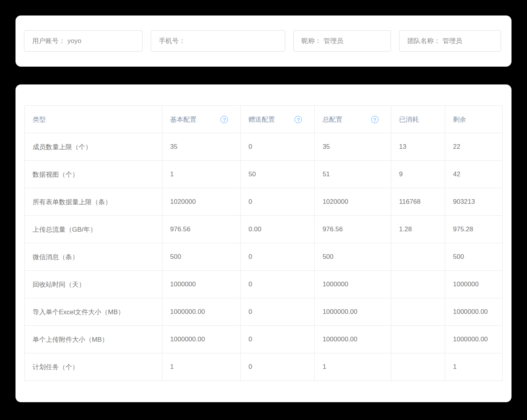 The height and width of the screenshot is (420, 527). I want to click on column-header-label: 基本配置, so click(183, 119).